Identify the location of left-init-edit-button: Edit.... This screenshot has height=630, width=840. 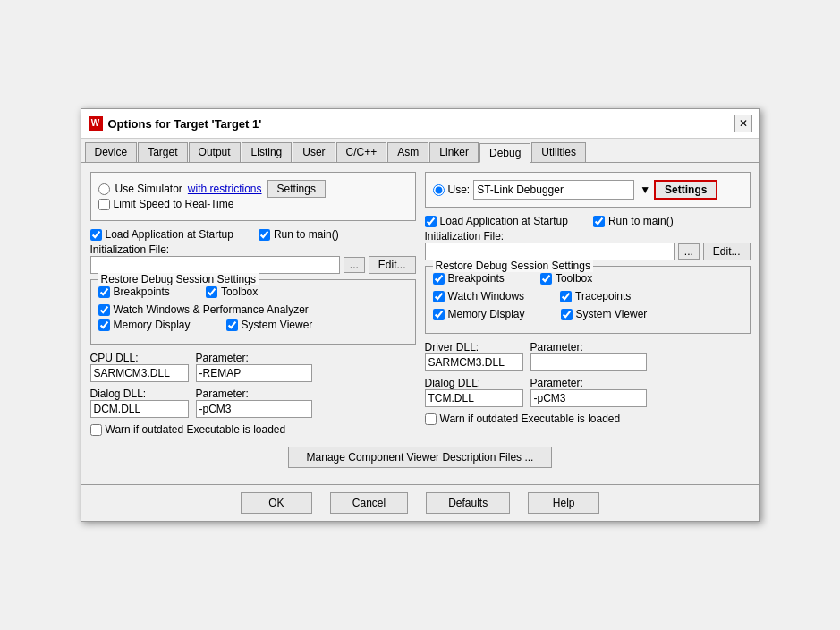
(392, 265).